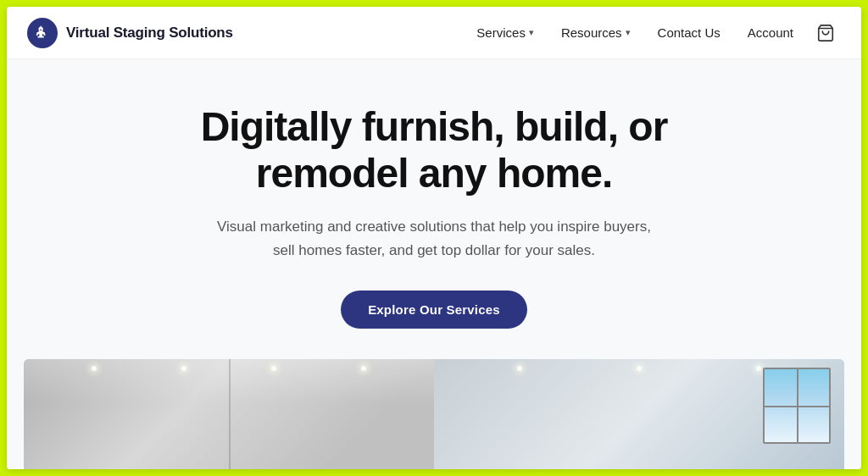  I want to click on brand-icon, so click(42, 33).